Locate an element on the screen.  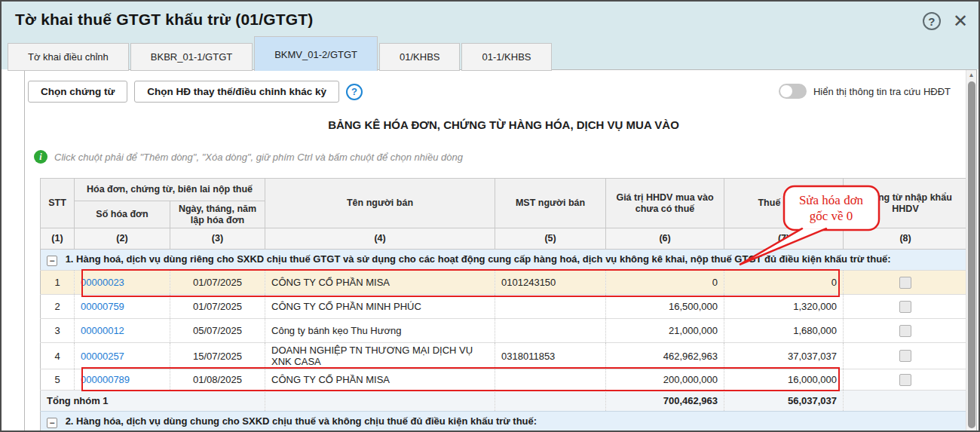
vat-cell: 16,000,000 is located at coordinates (784, 380).